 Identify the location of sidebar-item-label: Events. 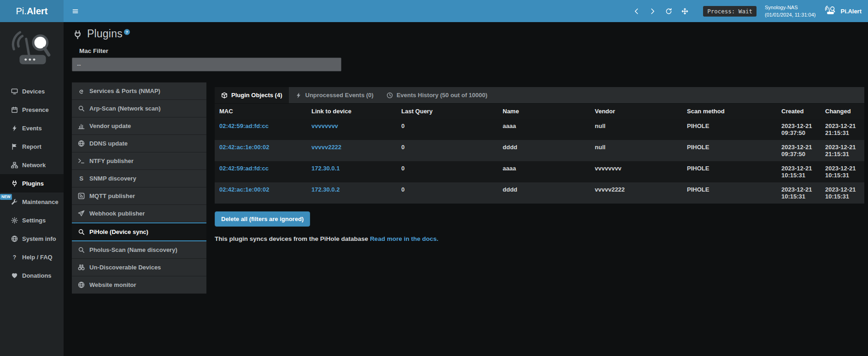
(32, 128).